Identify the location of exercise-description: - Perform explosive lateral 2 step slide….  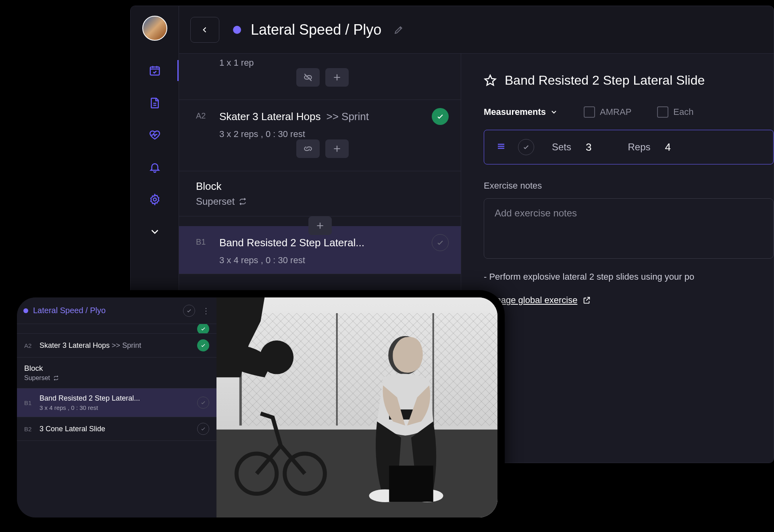
(629, 277).